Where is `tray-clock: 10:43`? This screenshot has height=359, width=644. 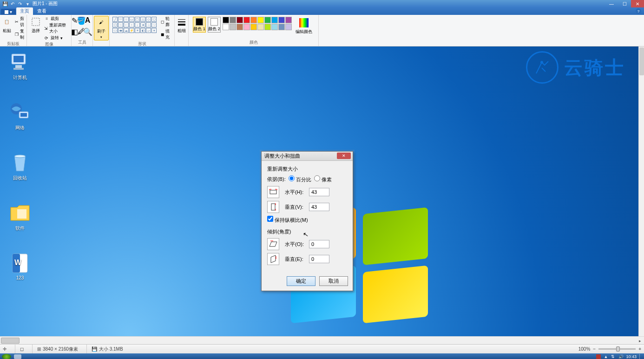
tray-clock: 10:43 is located at coordinates (631, 357).